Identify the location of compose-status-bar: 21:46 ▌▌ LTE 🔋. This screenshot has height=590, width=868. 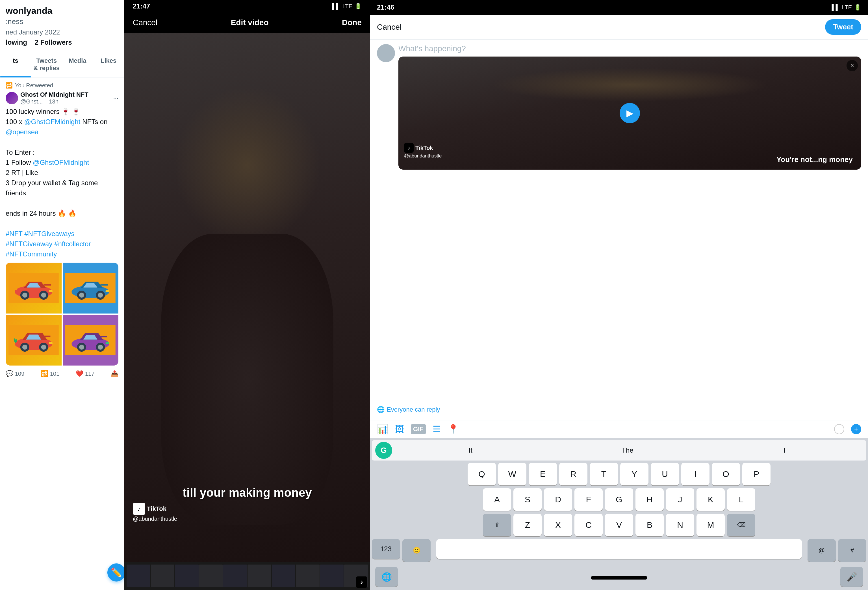
(619, 7).